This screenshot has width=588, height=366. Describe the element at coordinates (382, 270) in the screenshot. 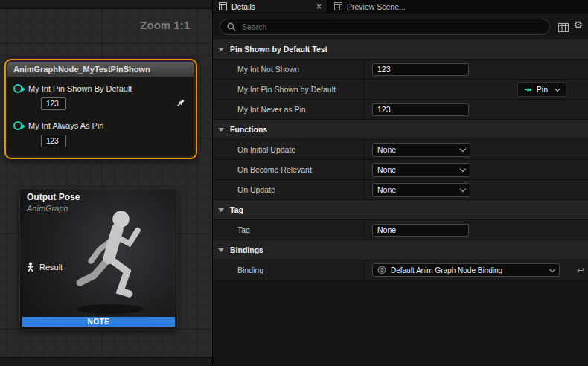

I see `binding-icon` at that location.